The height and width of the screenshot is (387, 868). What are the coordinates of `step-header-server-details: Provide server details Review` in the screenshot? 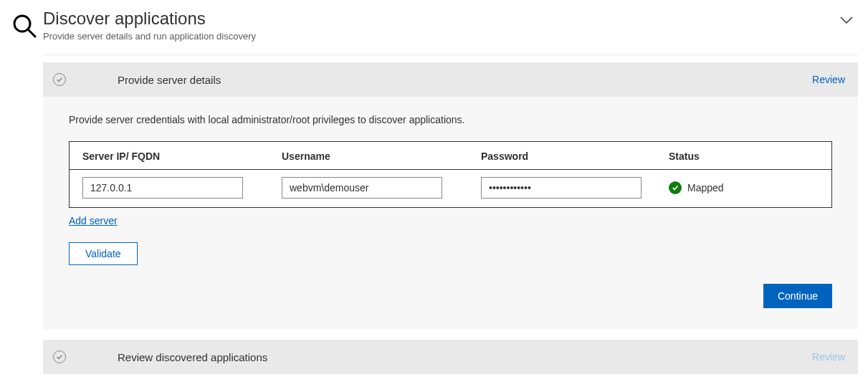 It's located at (450, 80).